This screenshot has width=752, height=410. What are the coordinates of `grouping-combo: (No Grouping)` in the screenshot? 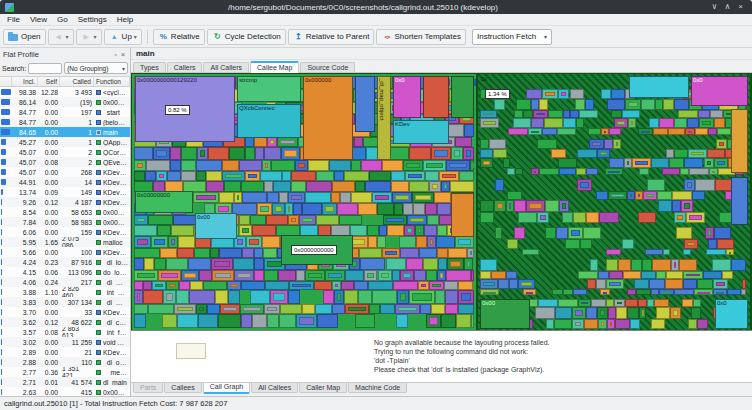 It's located at (96, 68).